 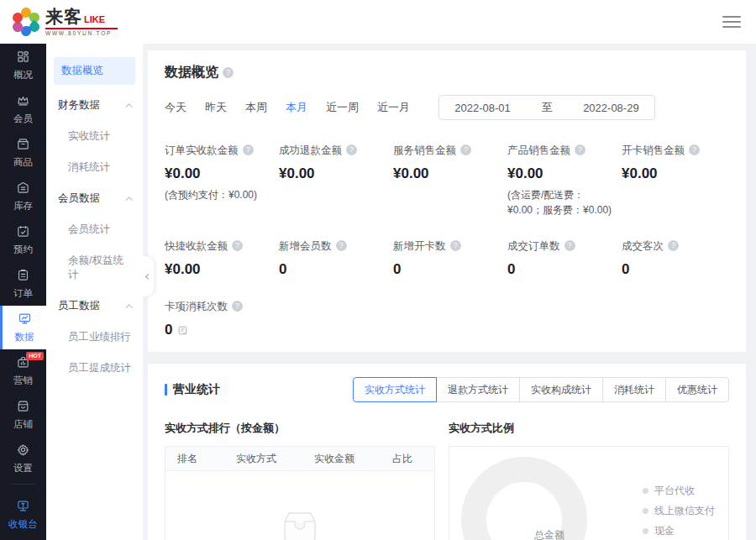 I want to click on chevron-up-icon, so click(x=129, y=107).